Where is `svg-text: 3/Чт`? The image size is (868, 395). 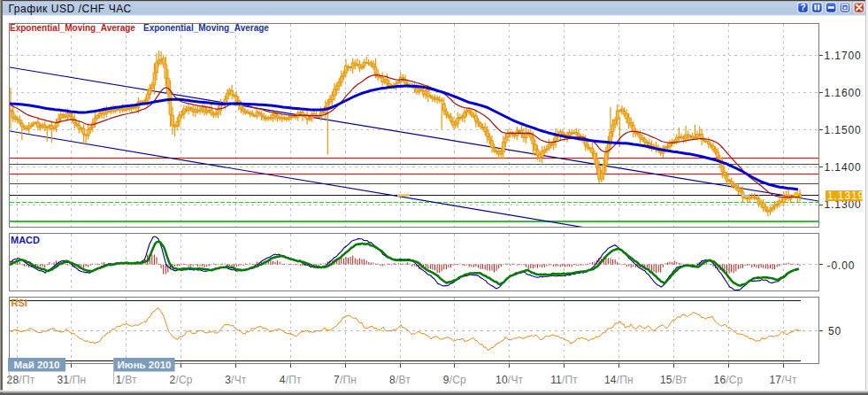 svg-text: 3/Чт is located at coordinates (235, 380).